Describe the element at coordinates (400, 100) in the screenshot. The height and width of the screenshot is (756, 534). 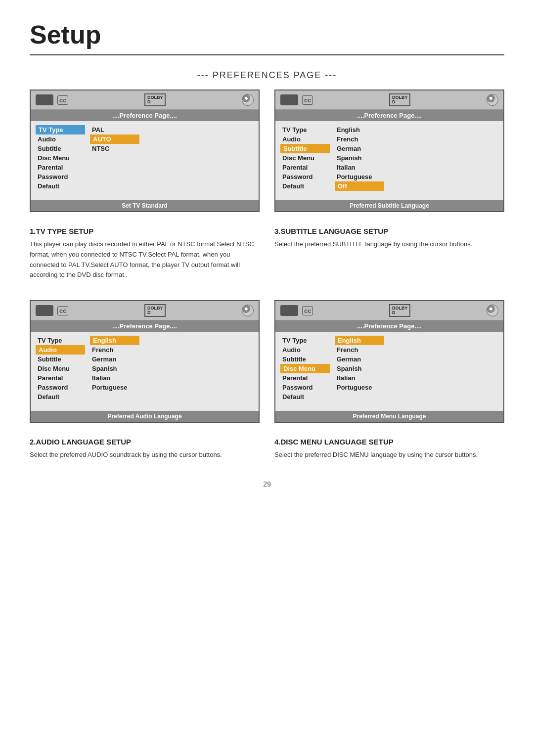
I see `dolby-icon2: DOLBY D` at that location.